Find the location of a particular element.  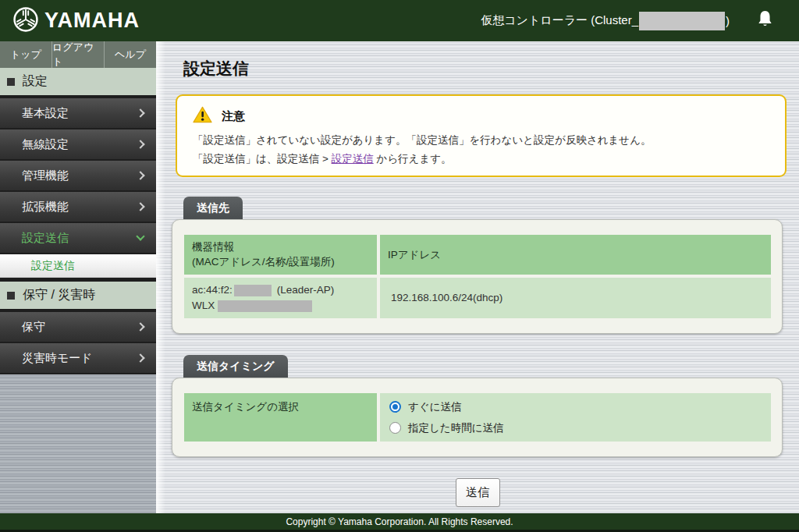

sidebar-section-maintenance-label: 保守 / 災害時 is located at coordinates (59, 295).